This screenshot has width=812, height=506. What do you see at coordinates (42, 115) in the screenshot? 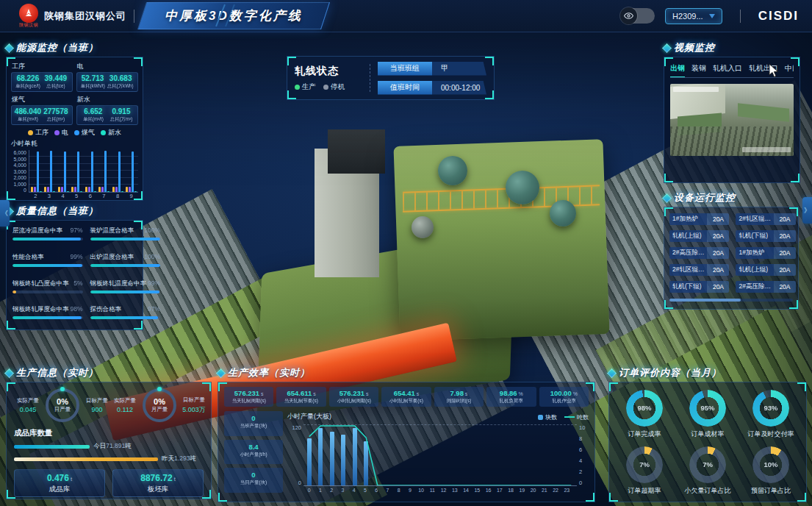
I see `energy-card-box: 486.040单耗(m³/t)277578总耗(m³)` at bounding box center [42, 115].